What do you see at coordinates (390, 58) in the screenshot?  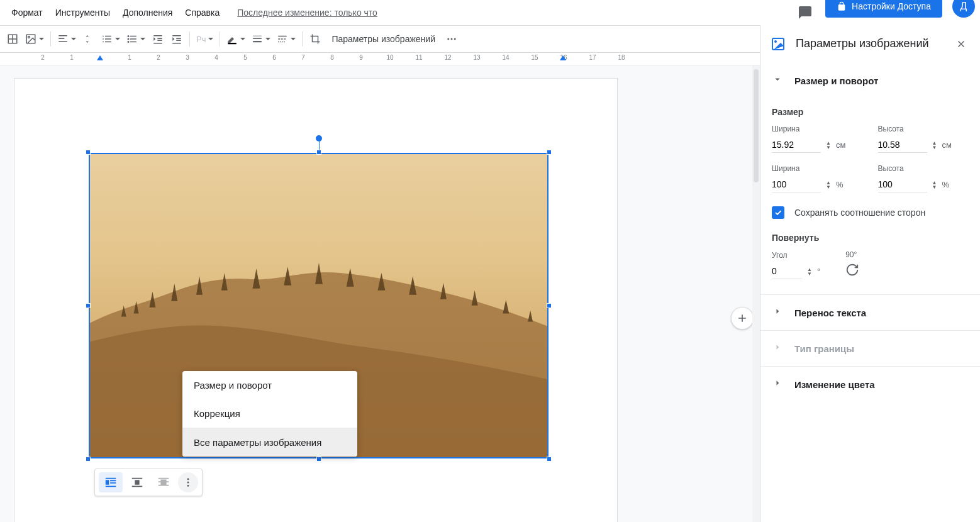 I see `ruler-tick: 10` at bounding box center [390, 58].